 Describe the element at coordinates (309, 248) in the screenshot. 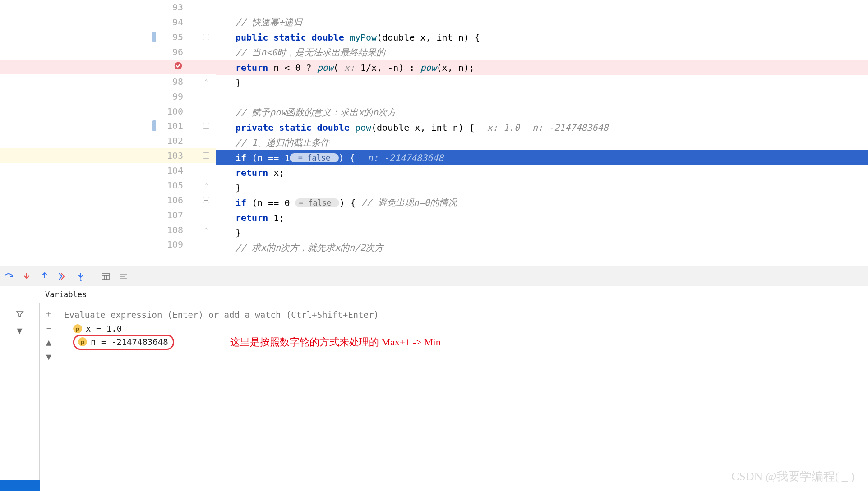

I see `code-comment: // 求x的n次方，就先求x的n/2次方` at that location.